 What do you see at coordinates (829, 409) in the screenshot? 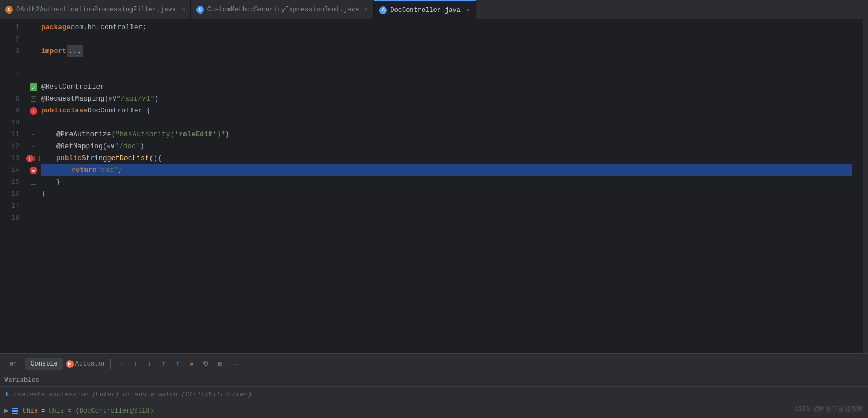
I see `watermark: CSDN @啊啦不要熬夜啊` at bounding box center [829, 409].